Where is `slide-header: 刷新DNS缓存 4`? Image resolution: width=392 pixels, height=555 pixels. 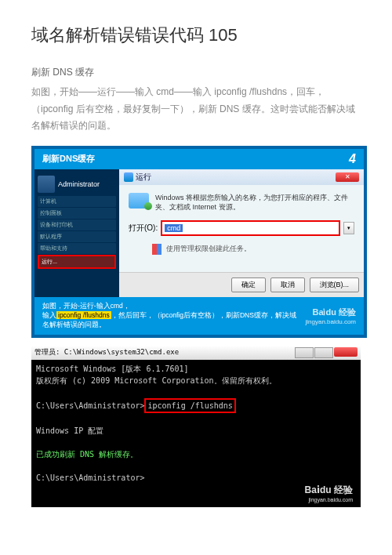
slide-header: 刷新DNS缓存 4 is located at coordinates (199, 159).